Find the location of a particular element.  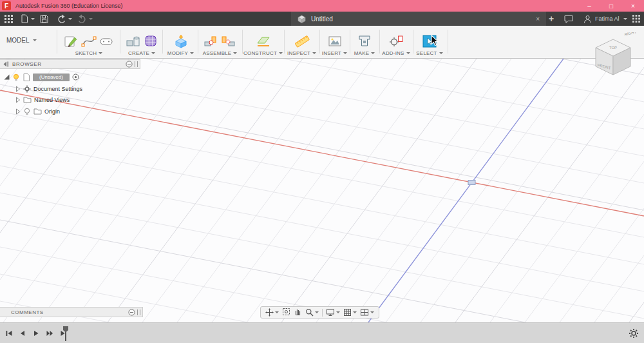

browser-item-origin: Origin is located at coordinates (37, 111).